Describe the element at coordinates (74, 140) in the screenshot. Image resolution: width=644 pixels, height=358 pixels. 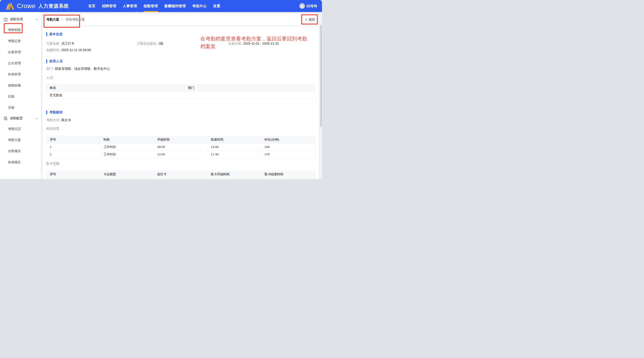
I see `period-table-header-index: 序号` at that location.